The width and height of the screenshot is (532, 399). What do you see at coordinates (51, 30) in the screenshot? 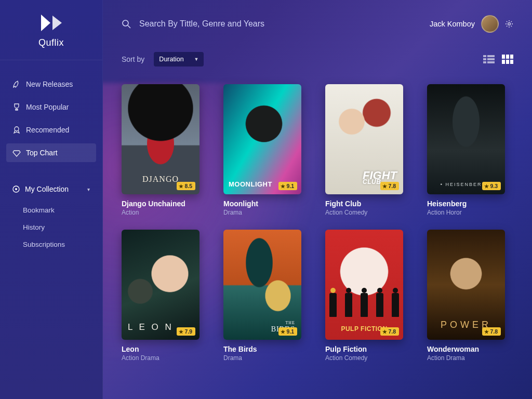
I see `logo: Quflix` at bounding box center [51, 30].